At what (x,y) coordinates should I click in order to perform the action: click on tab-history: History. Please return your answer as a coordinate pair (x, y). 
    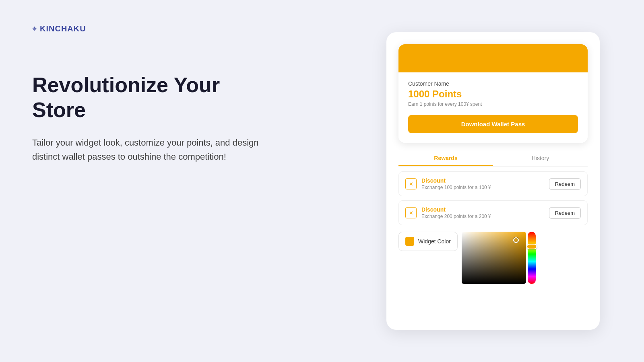
    Looking at the image, I should click on (540, 158).